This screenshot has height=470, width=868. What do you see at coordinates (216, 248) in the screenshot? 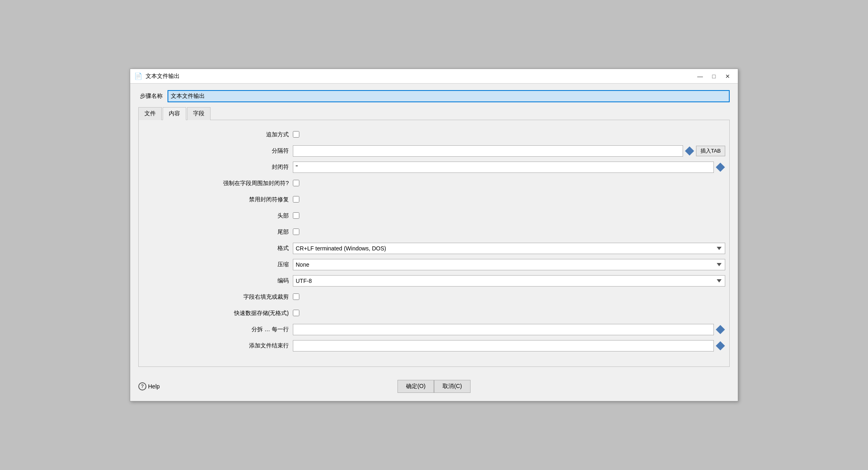
I see `format-label: 格式` at bounding box center [216, 248].